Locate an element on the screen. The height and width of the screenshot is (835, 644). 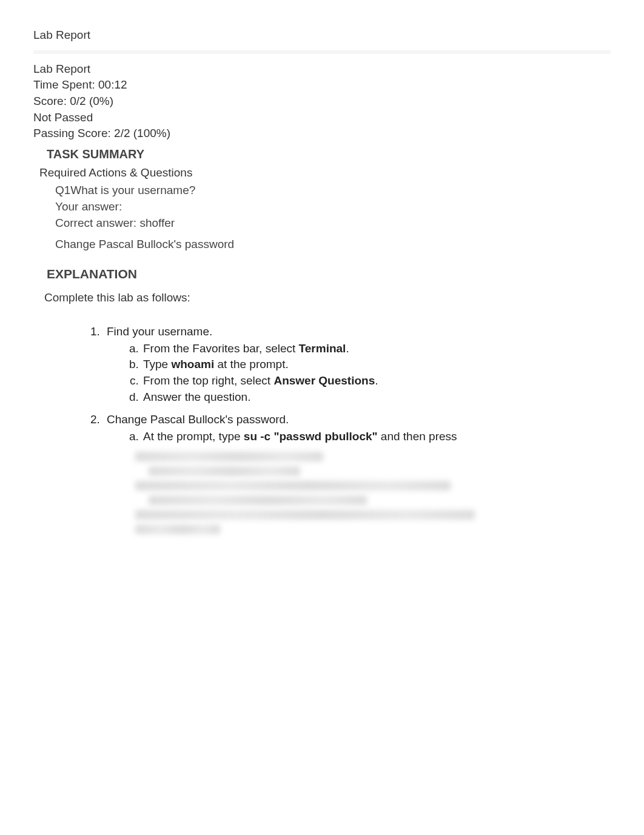
explanation-heading: EXPLANATION is located at coordinates (329, 274).